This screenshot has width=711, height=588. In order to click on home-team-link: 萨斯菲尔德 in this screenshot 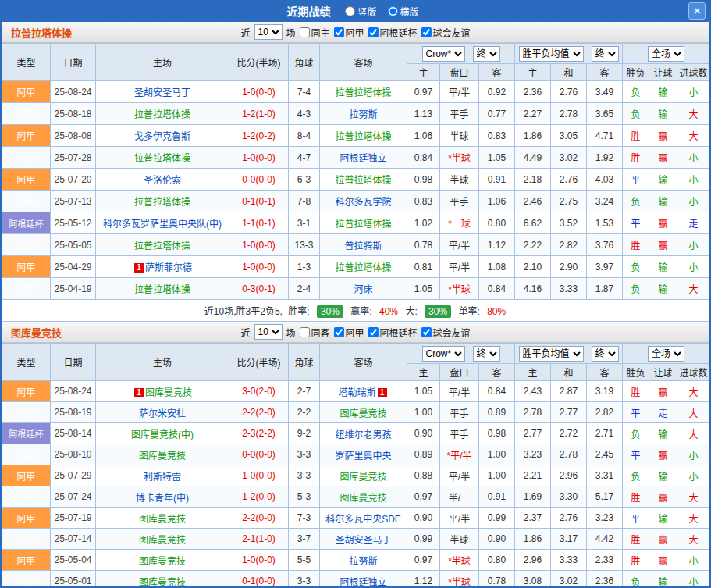, I will do `click(169, 268)`.